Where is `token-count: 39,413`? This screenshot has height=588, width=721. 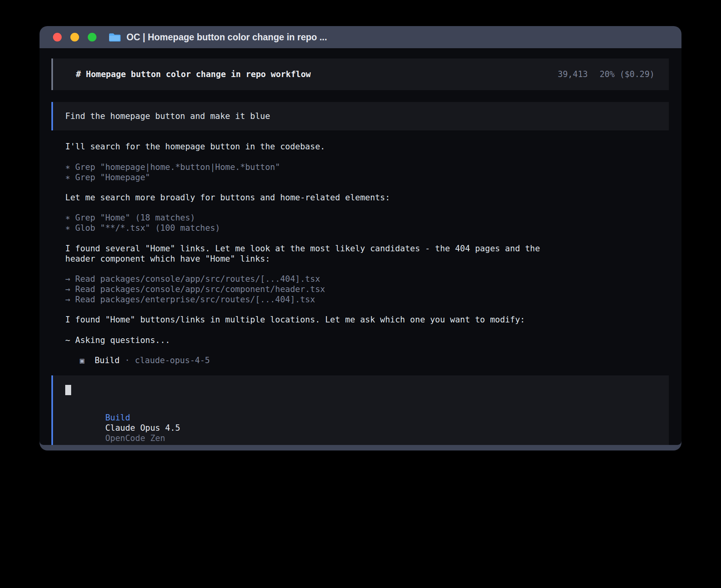 token-count: 39,413 is located at coordinates (573, 74).